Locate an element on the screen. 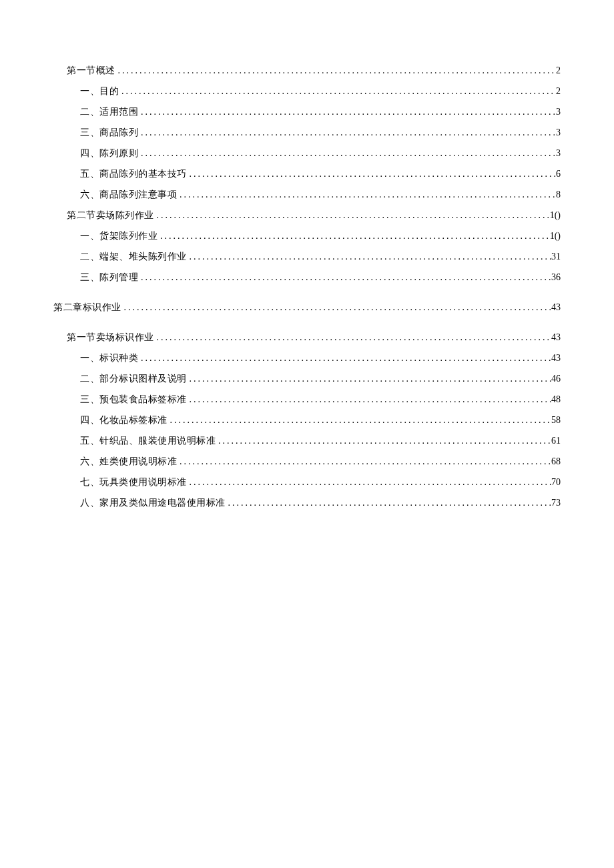 Image resolution: width=614 pixels, height=868 pixels. toc-entry: 五、商品陈列的基本技巧6 is located at coordinates (307, 173).